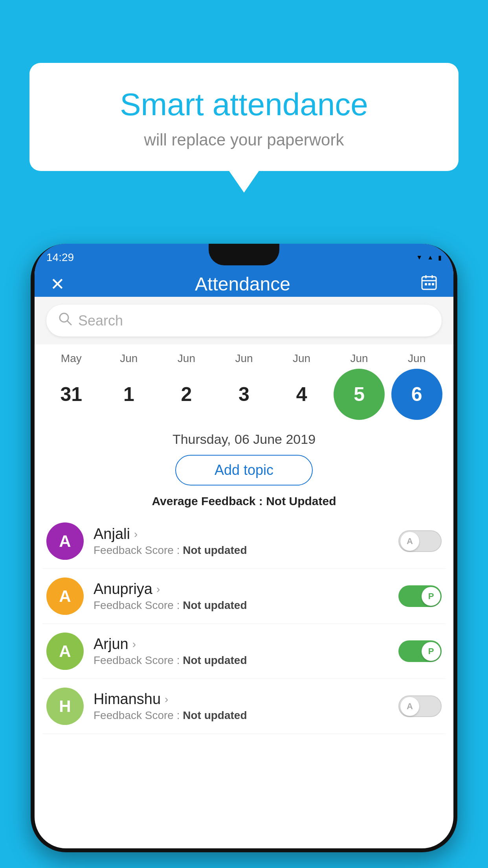 This screenshot has height=868, width=488. What do you see at coordinates (302, 394) in the screenshot?
I see `date-4: 4` at bounding box center [302, 394].